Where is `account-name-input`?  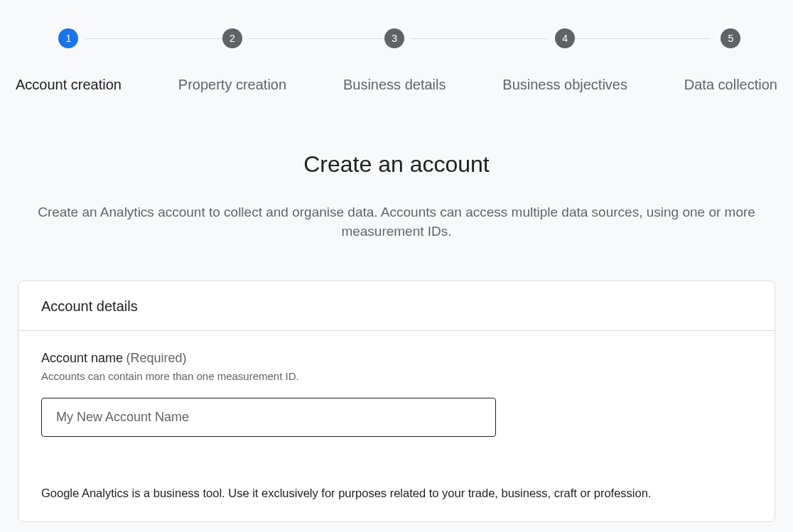 account-name-input is located at coordinates (269, 418).